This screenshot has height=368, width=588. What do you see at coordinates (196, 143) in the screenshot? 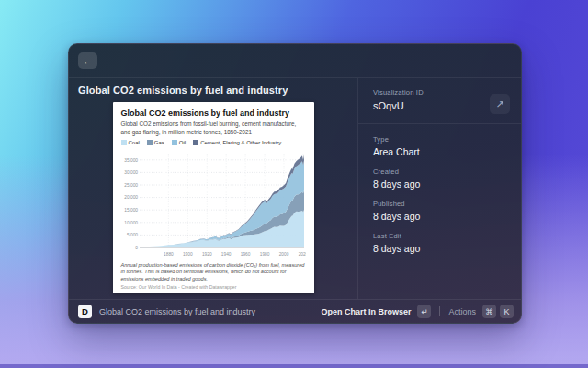
I see `cement-swatch-icon` at bounding box center [196, 143].